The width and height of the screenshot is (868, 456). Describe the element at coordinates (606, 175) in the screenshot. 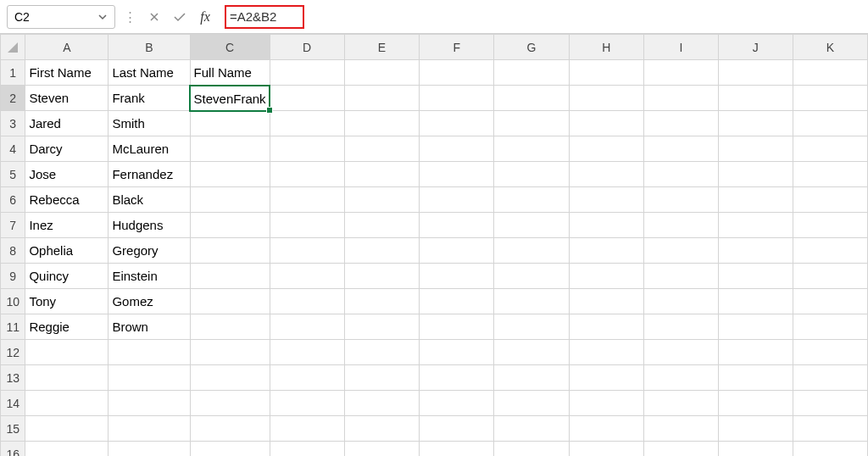

I see `cell-H5` at that location.